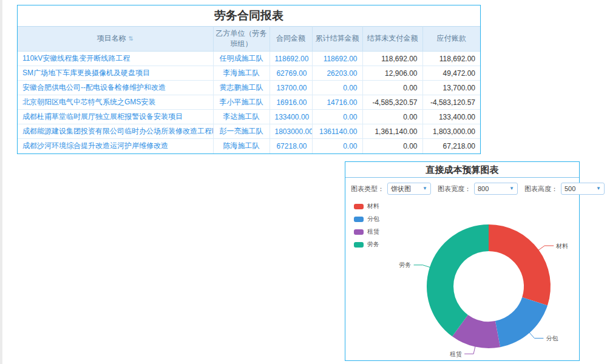 This screenshot has width=607, height=364. I want to click on col-header-payable-label: 应付账款, so click(452, 38).